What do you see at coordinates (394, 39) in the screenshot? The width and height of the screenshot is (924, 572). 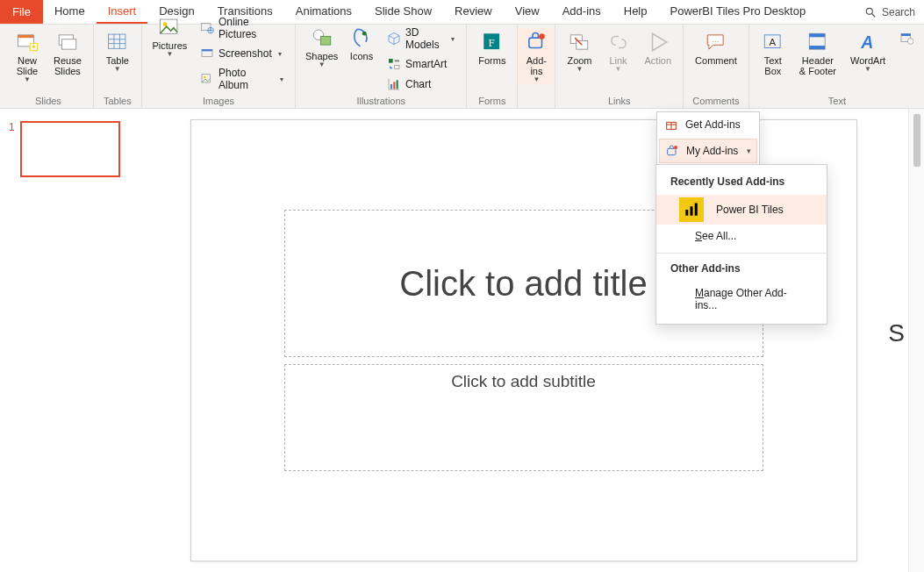 I see `cube-3d-icon` at bounding box center [394, 39].